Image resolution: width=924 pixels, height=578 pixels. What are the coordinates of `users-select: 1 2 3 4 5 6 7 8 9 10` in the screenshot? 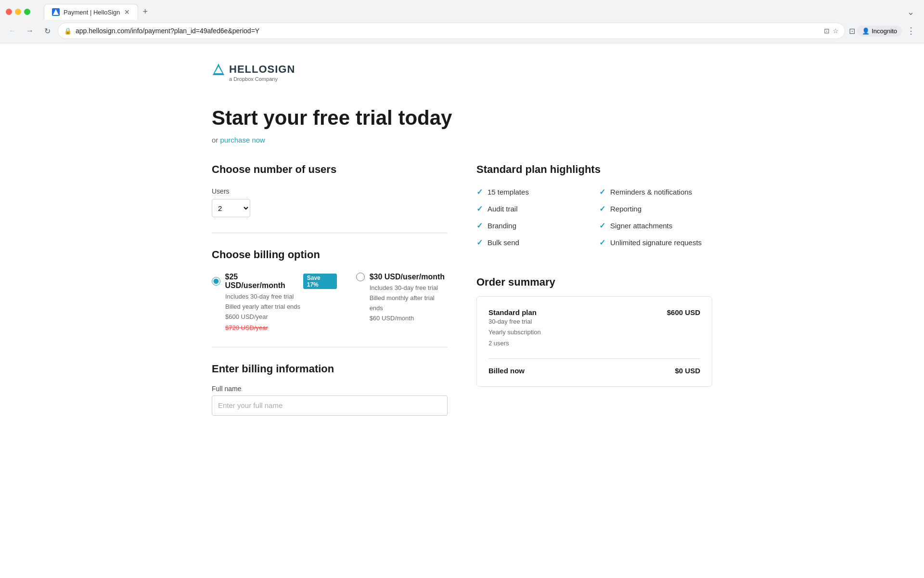 It's located at (231, 208).